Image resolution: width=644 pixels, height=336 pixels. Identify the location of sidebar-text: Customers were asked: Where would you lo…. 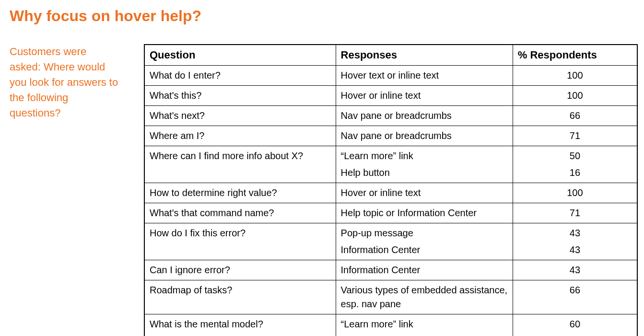
(65, 190).